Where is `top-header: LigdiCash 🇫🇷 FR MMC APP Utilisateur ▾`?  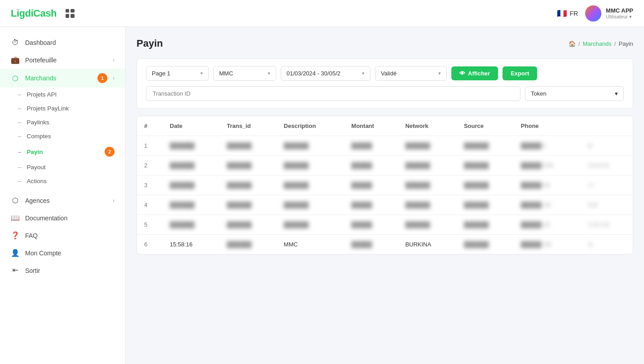
top-header: LigdiCash 🇫🇷 FR MMC APP Utilisateur ▾ is located at coordinates (322, 13).